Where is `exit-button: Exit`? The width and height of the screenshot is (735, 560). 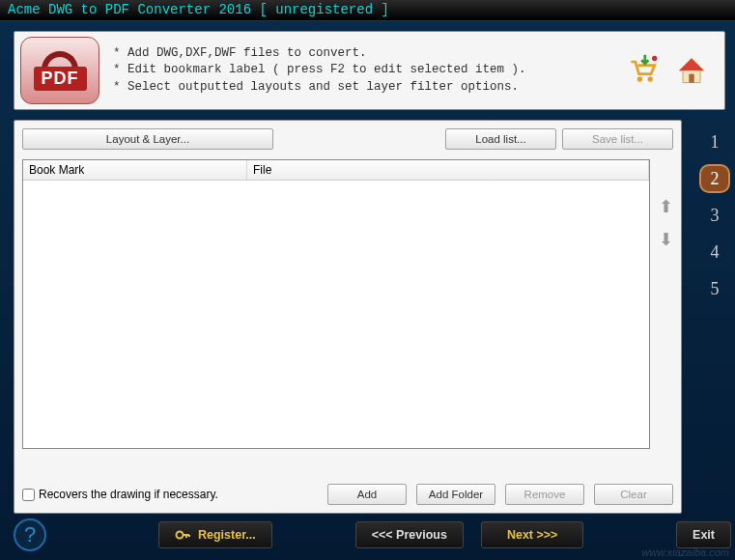
exit-button: Exit is located at coordinates (703, 535).